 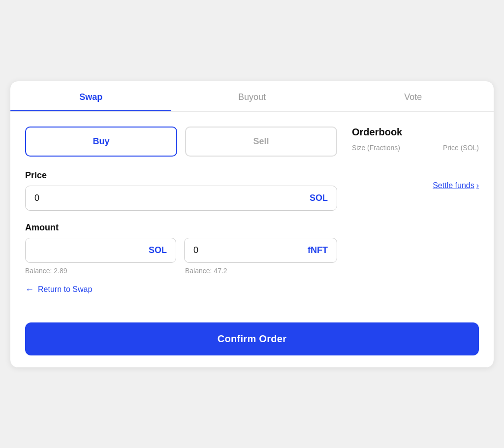 What do you see at coordinates (158, 250) in the screenshot?
I see `sol-currency-label: SOL` at bounding box center [158, 250].